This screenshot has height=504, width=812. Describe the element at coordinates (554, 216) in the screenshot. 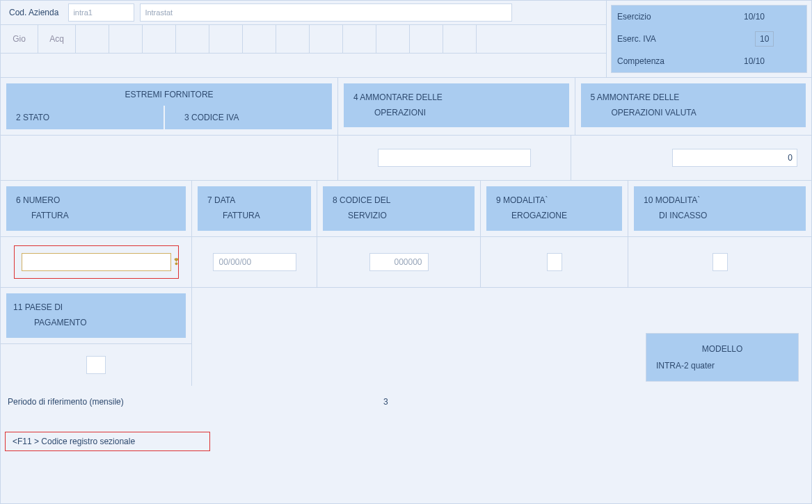

I see `modalita-erogazione-h2: EROGAZIONE` at that location.